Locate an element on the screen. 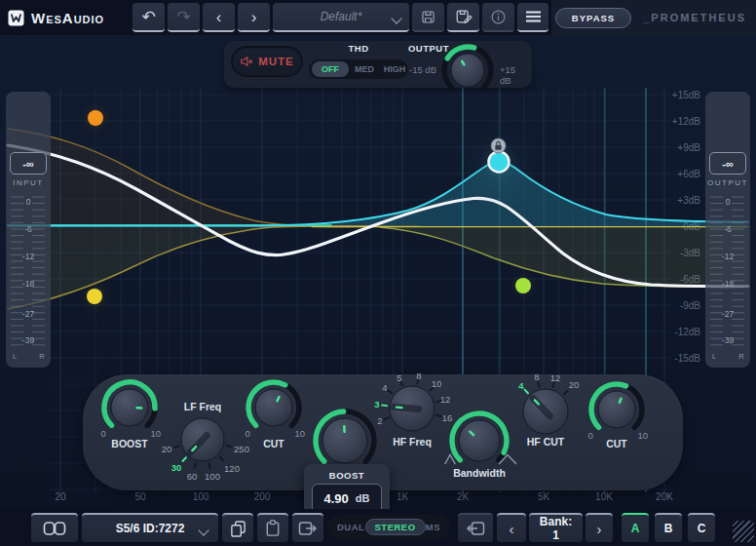 This screenshot has height=546, width=756. save-as-icon is located at coordinates (464, 17).